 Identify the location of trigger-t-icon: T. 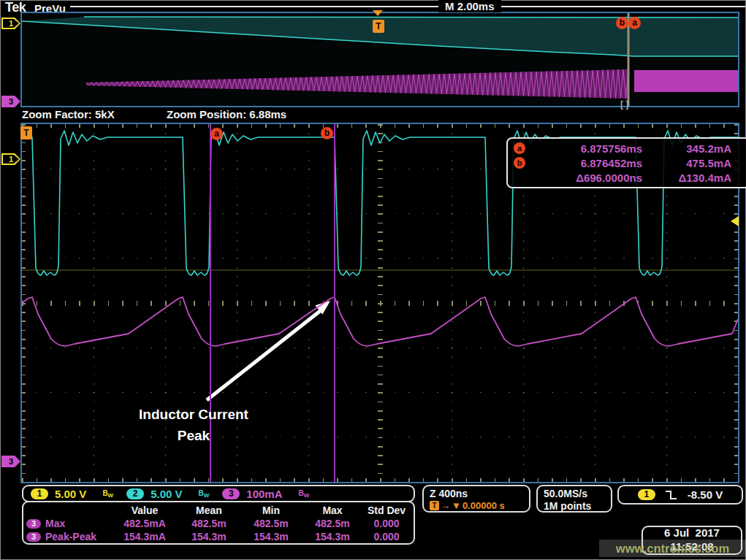
(434, 505).